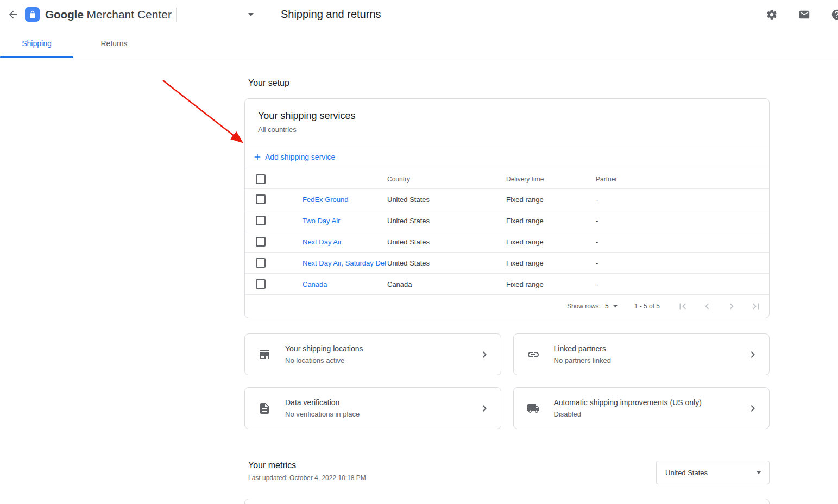  What do you see at coordinates (13, 15) in the screenshot?
I see `back-arrow-icon` at bounding box center [13, 15].